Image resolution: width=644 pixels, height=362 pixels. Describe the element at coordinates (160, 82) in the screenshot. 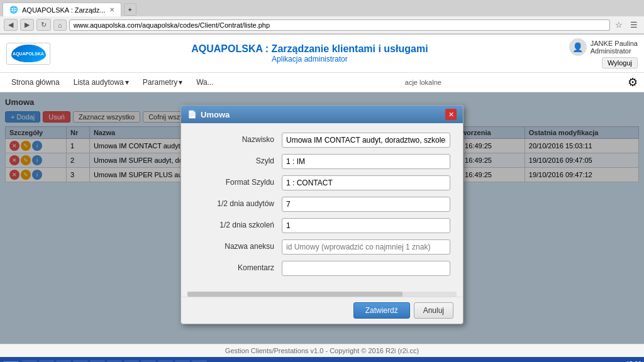

I see `nav-parameters-label: Parametry` at that location.